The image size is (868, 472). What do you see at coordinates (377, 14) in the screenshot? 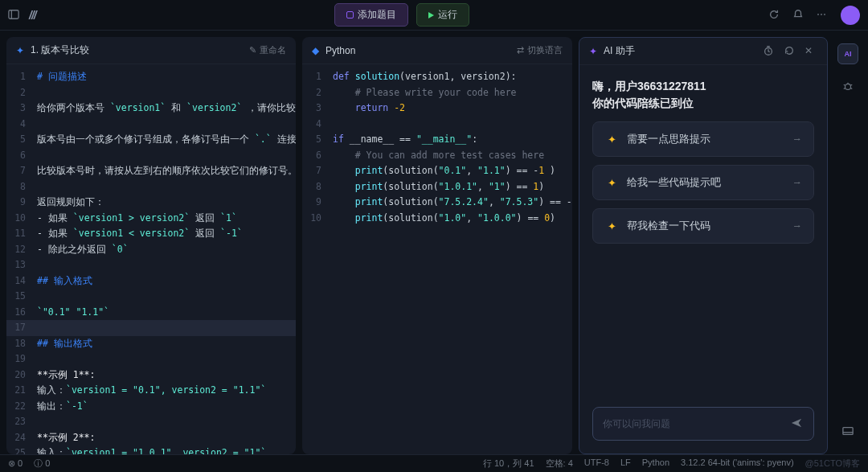
I see `add-problem-label: 添加题目` at bounding box center [377, 14].